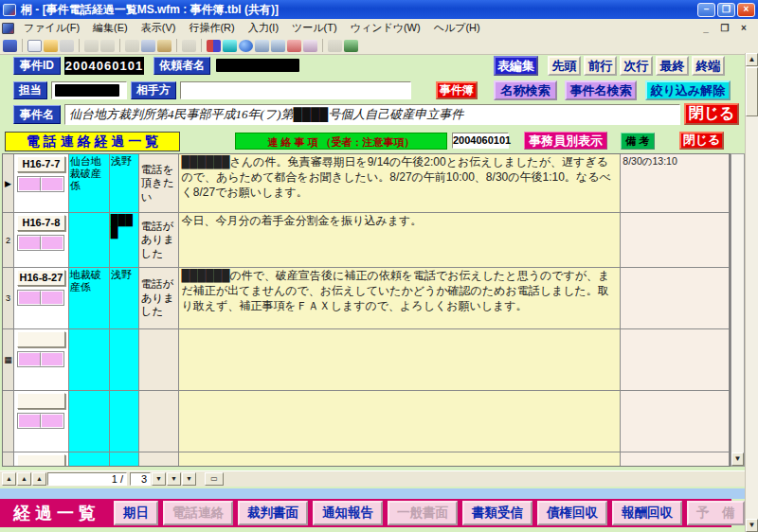 The image size is (758, 532). I want to click on print-icon, so click(91, 45).